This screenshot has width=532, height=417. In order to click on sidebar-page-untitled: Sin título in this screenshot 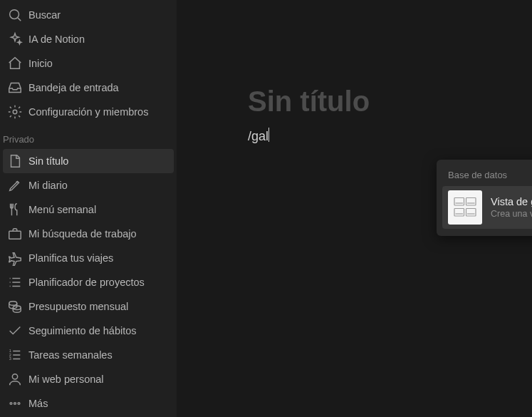, I will do `click(88, 161)`.